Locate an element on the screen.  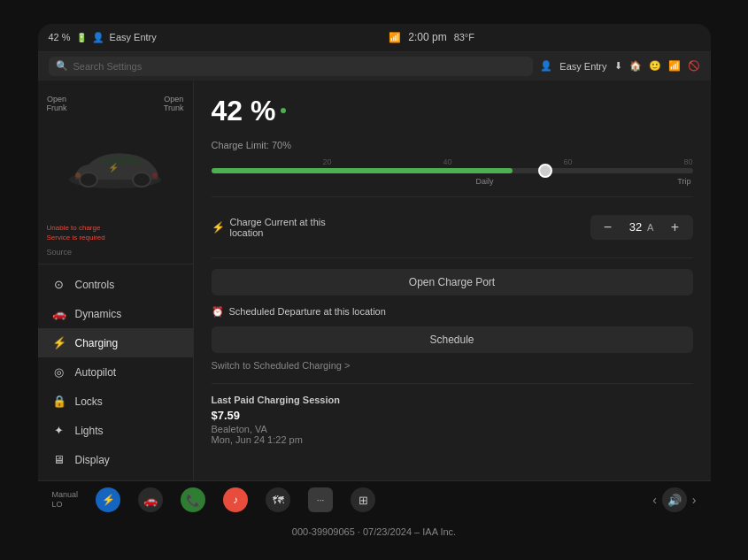
search-input-area: 🔍 Search Settings is located at coordinates (291, 66).